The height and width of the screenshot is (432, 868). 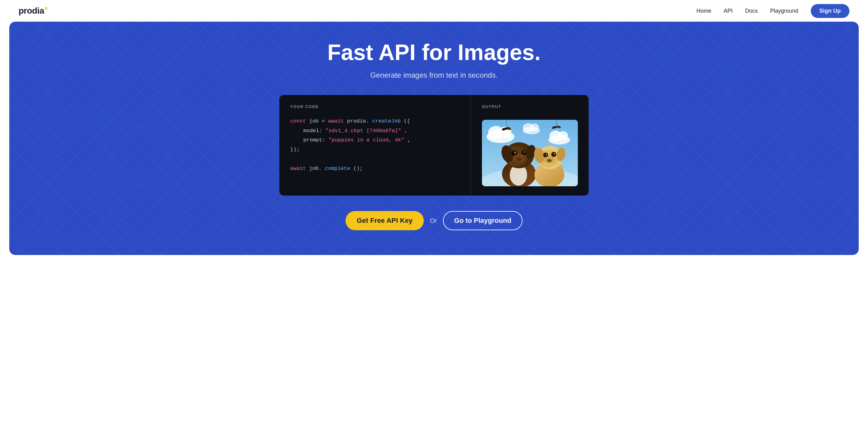 I want to click on code-panel: YOUR CODE const job = await prodia. crea…, so click(x=375, y=145).